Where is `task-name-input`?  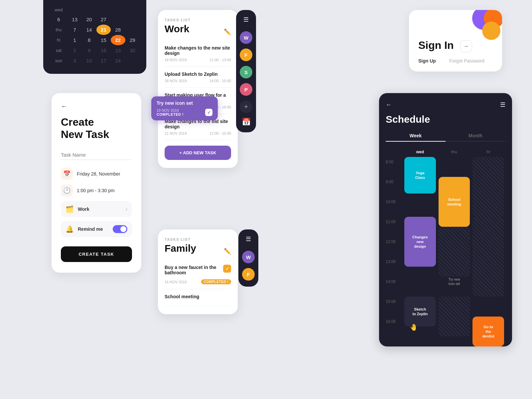
task-name-input is located at coordinates (96, 155).